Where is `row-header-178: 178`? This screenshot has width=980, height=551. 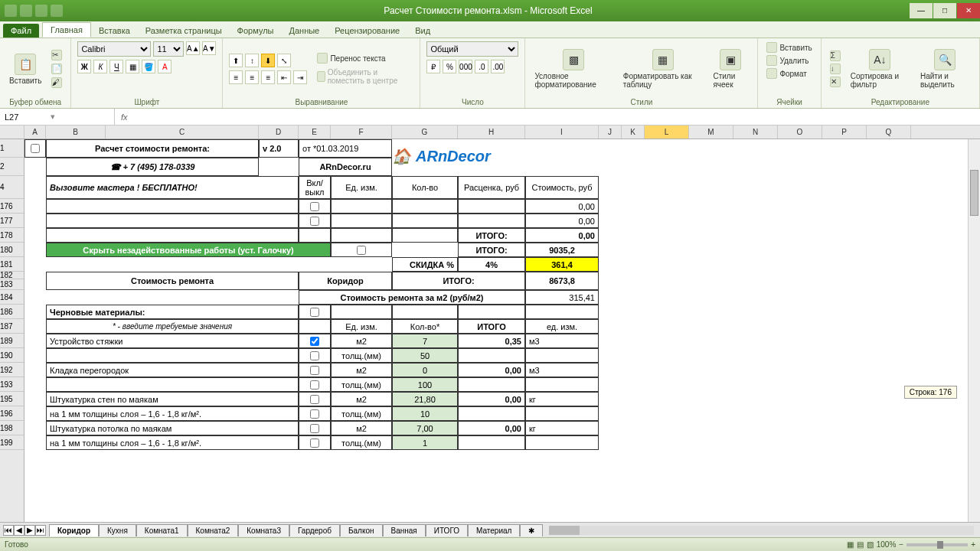
row-header-178: 178 is located at coordinates (12, 236).